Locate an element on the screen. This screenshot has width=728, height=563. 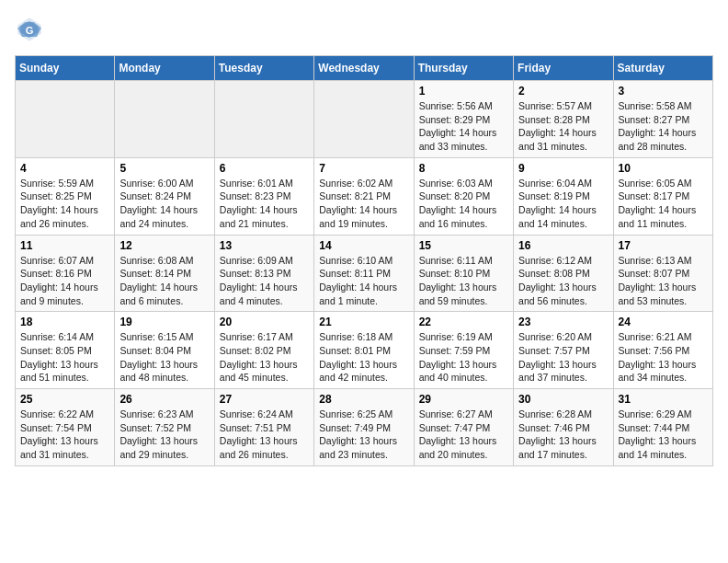
day-info: Sunrise: 6:04 AM Sunset: 8:19 PM Dayligh… is located at coordinates (563, 204).